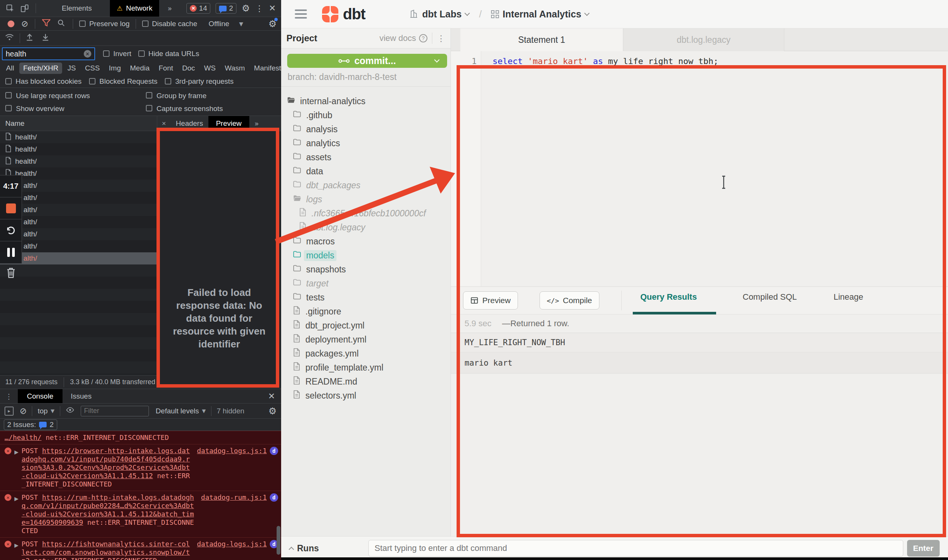 The image size is (948, 560). What do you see at coordinates (330, 339) in the screenshot?
I see `file-tree-item-deployment-yml: deployment.yml` at bounding box center [330, 339].